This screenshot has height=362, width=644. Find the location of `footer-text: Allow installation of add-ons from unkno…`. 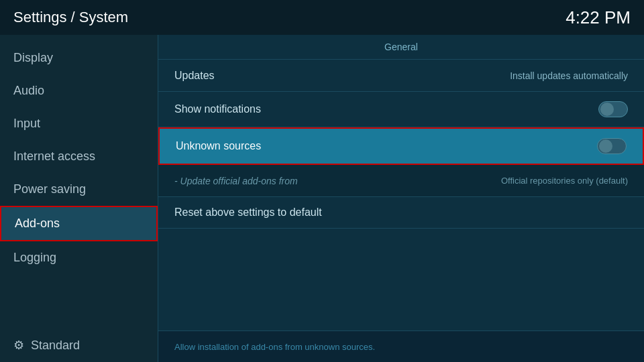

footer-text: Allow installation of add-ons from unkno… is located at coordinates (275, 347).